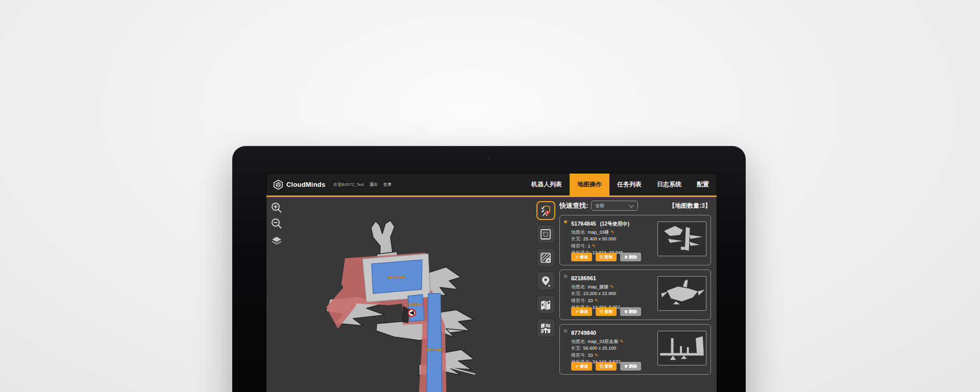 Image resolution: width=980 pixels, height=392 pixels. What do you see at coordinates (635, 349) in the screenshot?
I see `map-card: ☆ 87749840 地图名:map_33层走廊✎ 长宽:56.600 x 25…` at bounding box center [635, 349].